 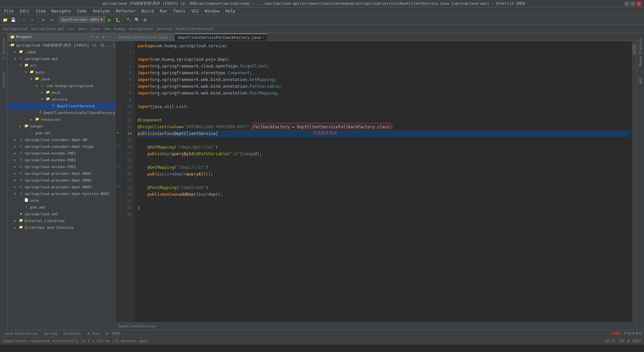 What do you see at coordinates (61, 65) in the screenshot?
I see `tree-src: ▼ 📁 src` at bounding box center [61, 65].